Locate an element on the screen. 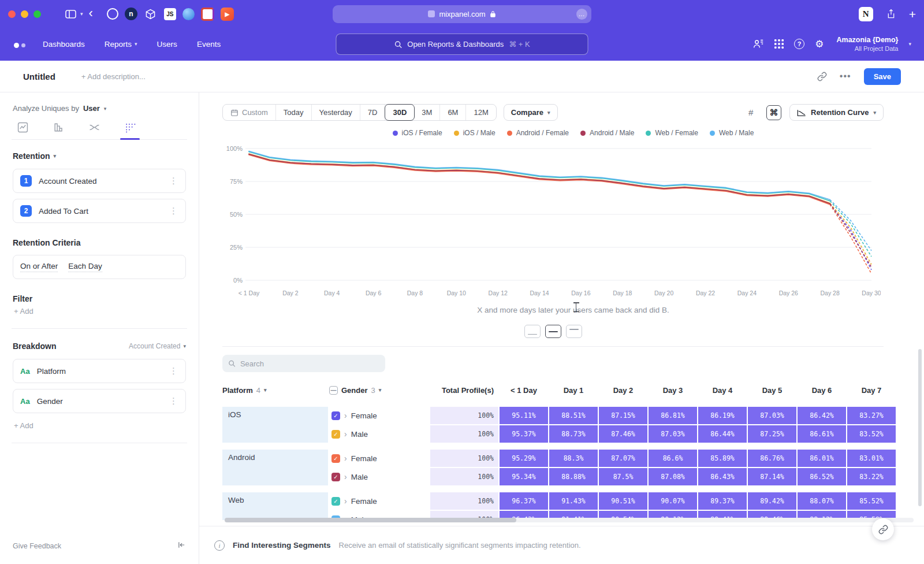 This screenshot has width=924, height=564. tab-insights is located at coordinates (23, 131).